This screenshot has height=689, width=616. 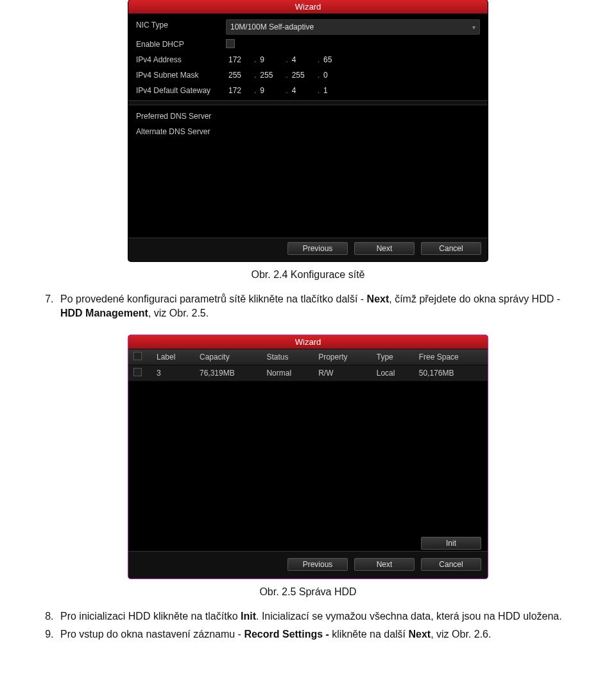 What do you see at coordinates (272, 27) in the screenshot?
I see `nic-type-value: 10M/100M Self-adaptive` at bounding box center [272, 27].